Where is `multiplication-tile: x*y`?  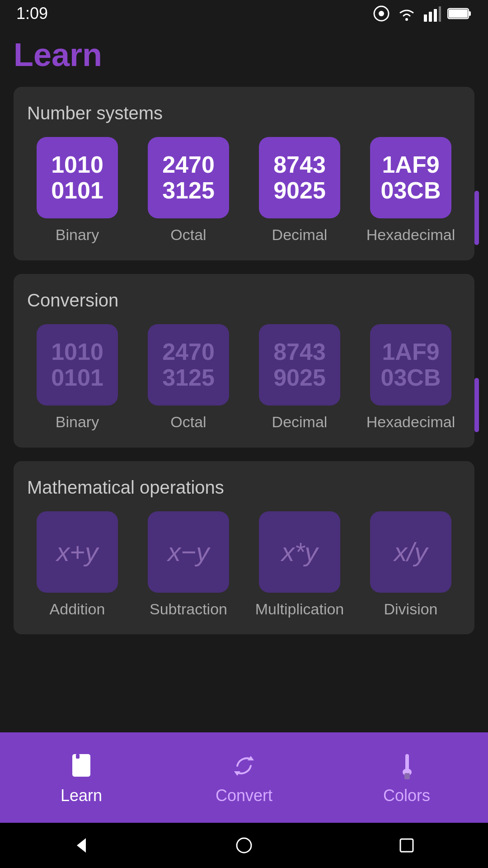 multiplication-tile: x*y is located at coordinates (300, 552).